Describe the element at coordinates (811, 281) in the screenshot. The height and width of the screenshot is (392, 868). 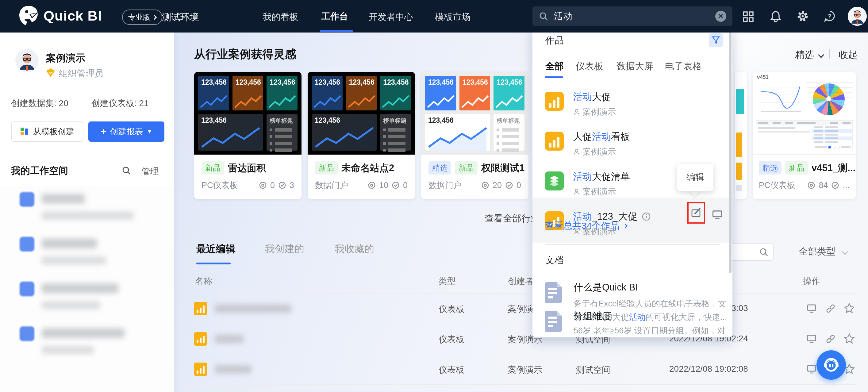
I see `column-header-operations: 操作` at that location.